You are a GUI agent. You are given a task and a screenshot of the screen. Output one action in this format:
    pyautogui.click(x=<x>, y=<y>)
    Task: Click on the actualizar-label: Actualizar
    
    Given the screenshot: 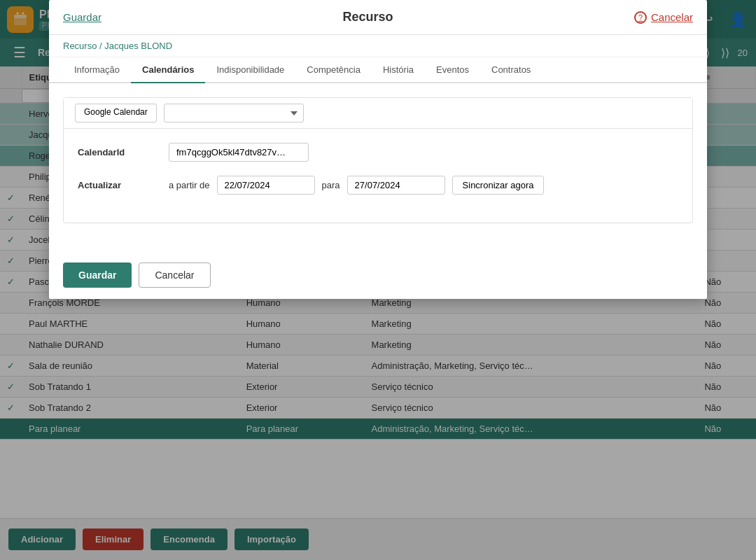 What is the action you would take?
    pyautogui.click(x=120, y=185)
    